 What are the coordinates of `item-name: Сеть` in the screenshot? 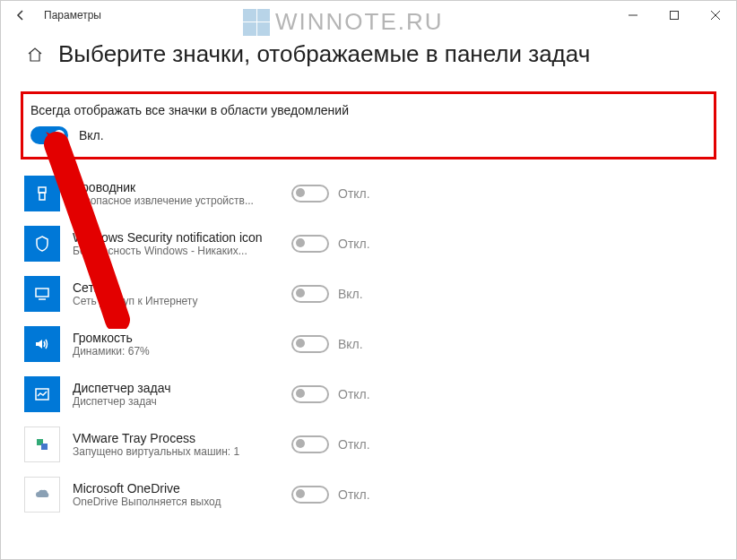 It's located at (176, 288).